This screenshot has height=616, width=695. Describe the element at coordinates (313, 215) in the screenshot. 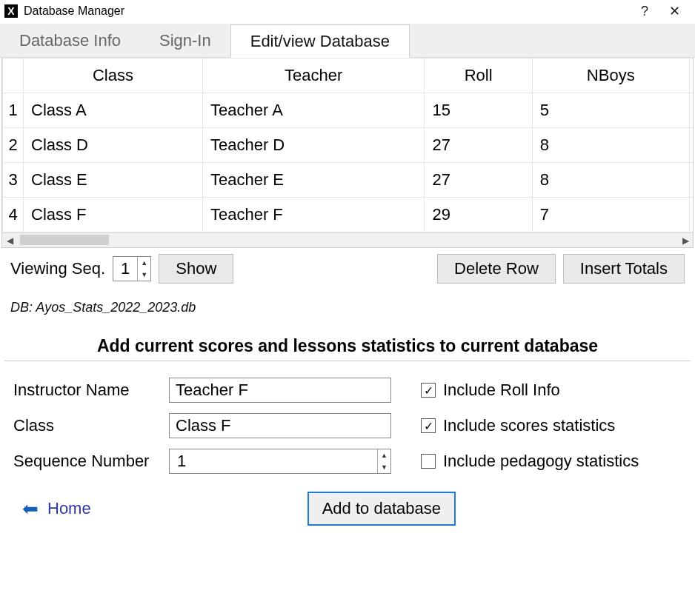

I see `cell-teacher: Teacher F` at that location.